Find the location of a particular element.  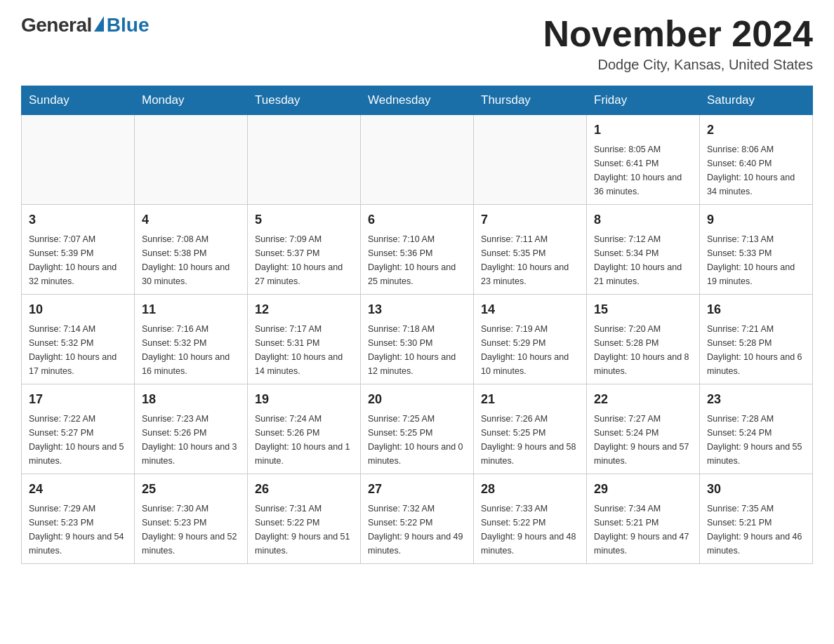

day-info: Sunrise: 7:08 AMSunset: 5:38 PMDaylight:… is located at coordinates (191, 260).